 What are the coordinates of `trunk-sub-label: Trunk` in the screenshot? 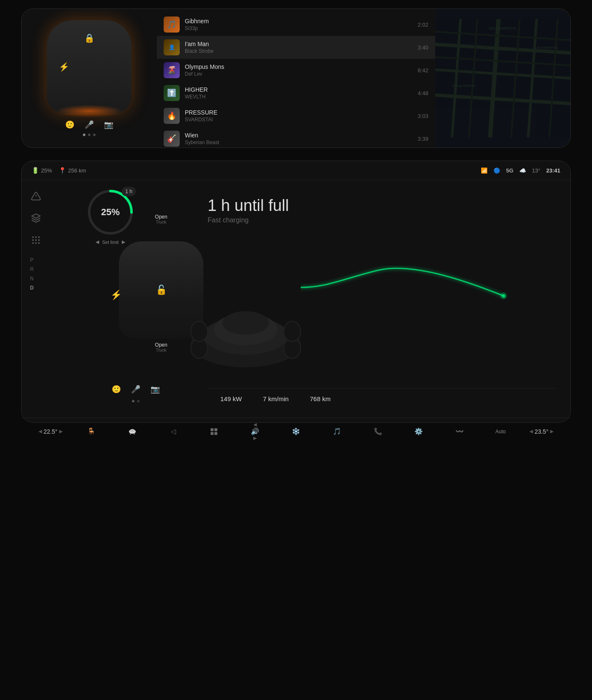 It's located at (161, 222).